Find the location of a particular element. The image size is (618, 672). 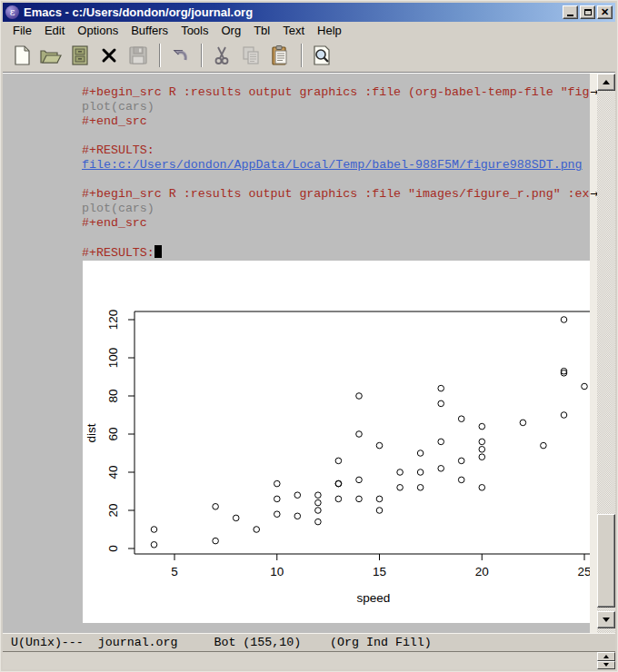

save-floppy-icon is located at coordinates (138, 55).